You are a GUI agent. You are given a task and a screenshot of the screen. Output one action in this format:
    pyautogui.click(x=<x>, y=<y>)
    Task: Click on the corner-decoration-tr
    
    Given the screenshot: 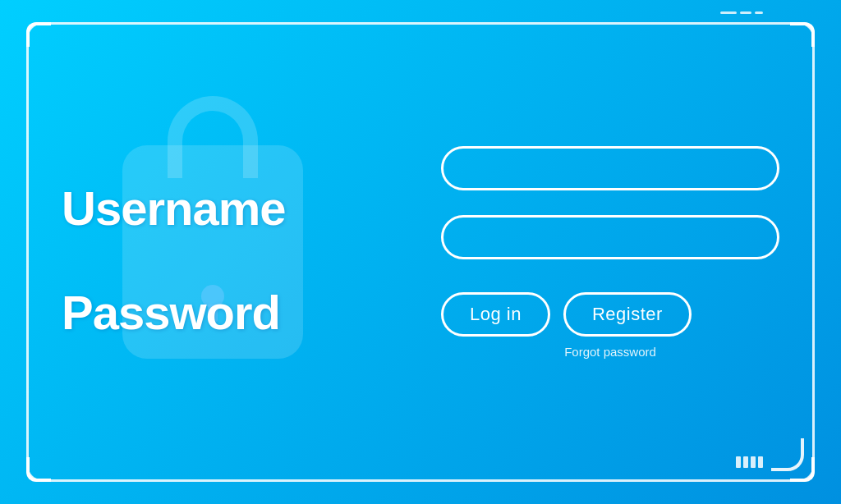 What is the action you would take?
    pyautogui.click(x=802, y=34)
    